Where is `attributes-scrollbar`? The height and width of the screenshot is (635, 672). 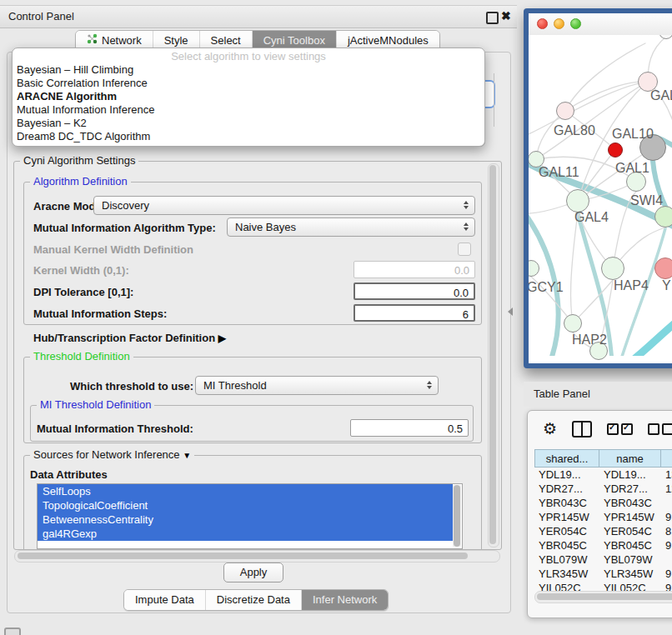
attributes-scrollbar is located at coordinates (457, 516).